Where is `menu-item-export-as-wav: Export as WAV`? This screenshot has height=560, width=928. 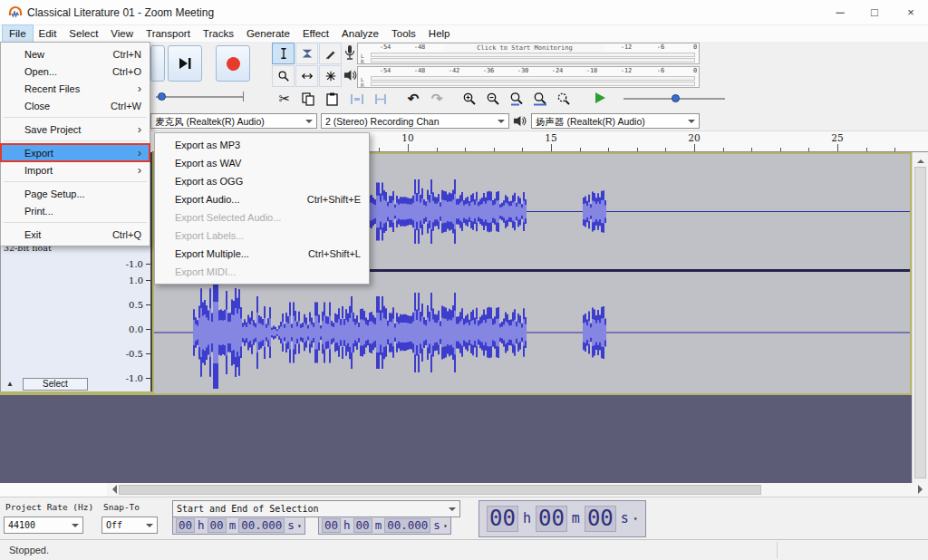 menu-item-export-as-wav: Export as WAV is located at coordinates (262, 163).